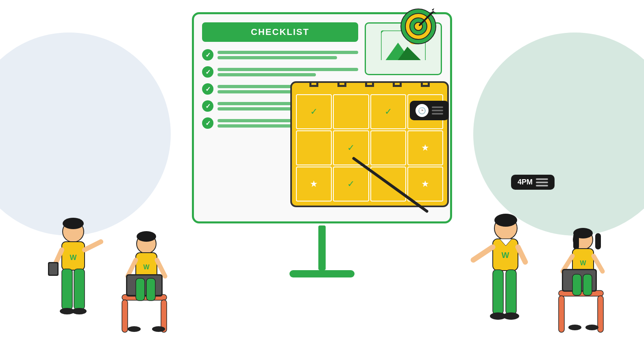  What do you see at coordinates (370, 84) in the screenshot?
I see `calendar-rings` at bounding box center [370, 84].